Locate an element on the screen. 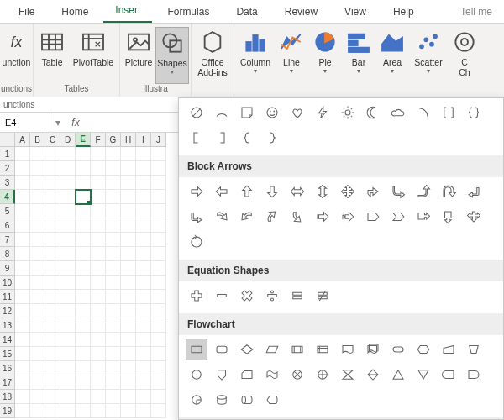  shape-alur is located at coordinates (373, 192).